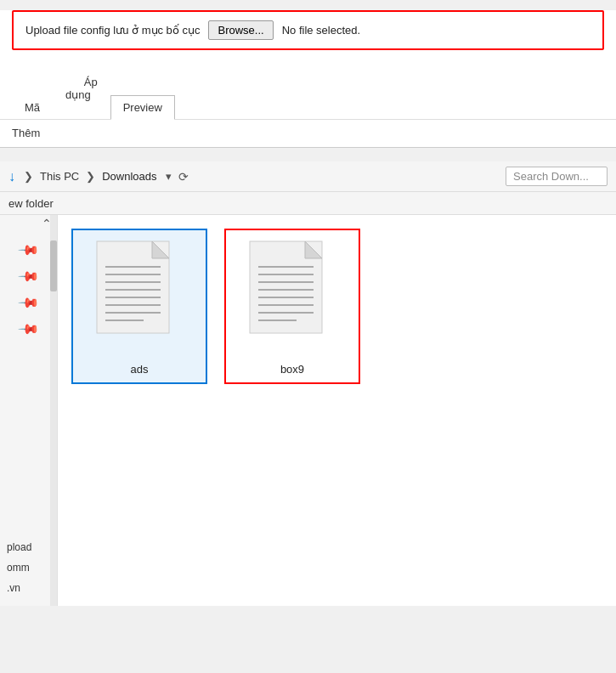 The image size is (616, 673). Describe the element at coordinates (557, 177) in the screenshot. I see `search-box: Search Down...` at that location.